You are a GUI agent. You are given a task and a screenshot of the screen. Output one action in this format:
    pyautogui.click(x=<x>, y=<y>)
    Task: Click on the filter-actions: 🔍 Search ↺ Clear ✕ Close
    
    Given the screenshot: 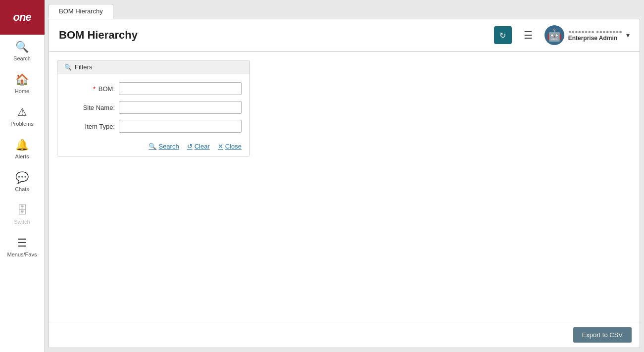 What is the action you would take?
    pyautogui.click(x=153, y=145)
    